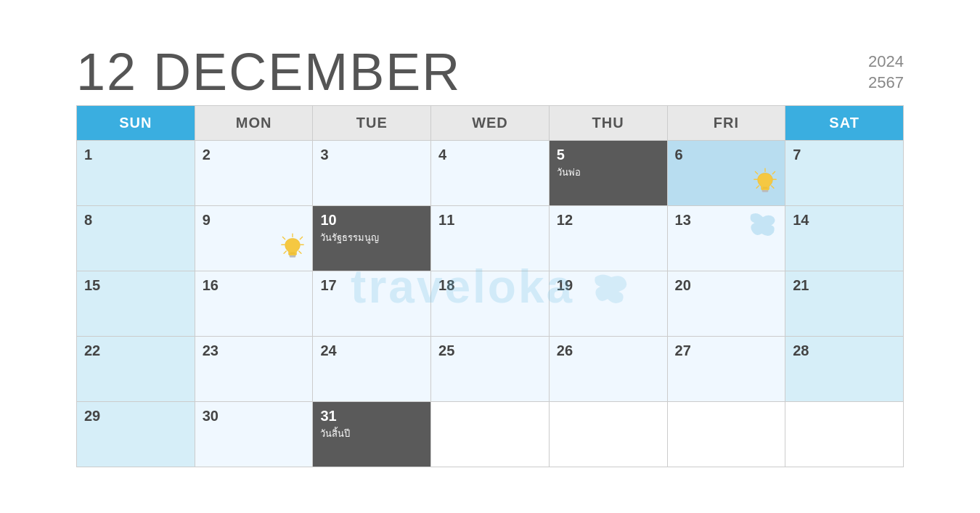 The height and width of the screenshot is (513, 980). Describe the element at coordinates (490, 221) in the screenshot. I see `day-number: 11` at that location.